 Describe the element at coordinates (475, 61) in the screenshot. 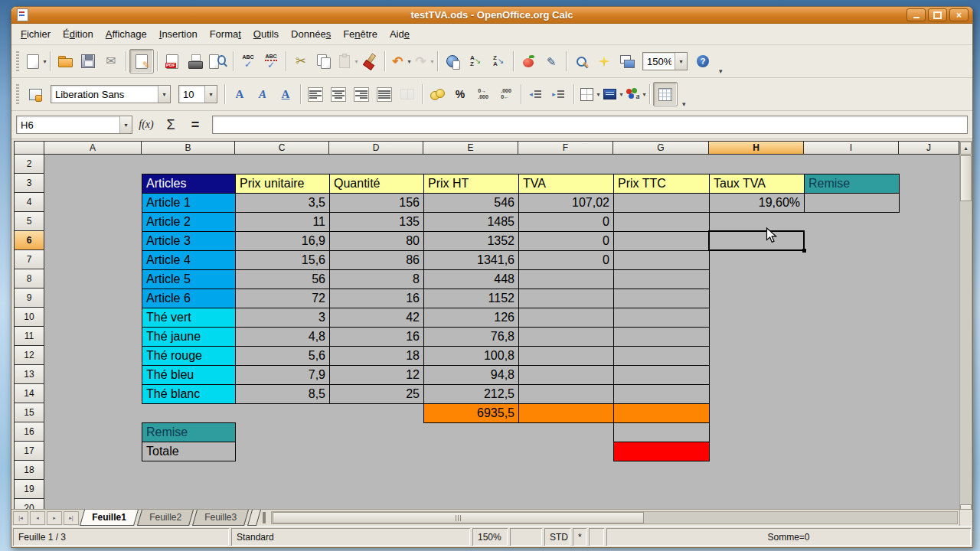

I see `sort-ascending-button: AZ↘` at that location.